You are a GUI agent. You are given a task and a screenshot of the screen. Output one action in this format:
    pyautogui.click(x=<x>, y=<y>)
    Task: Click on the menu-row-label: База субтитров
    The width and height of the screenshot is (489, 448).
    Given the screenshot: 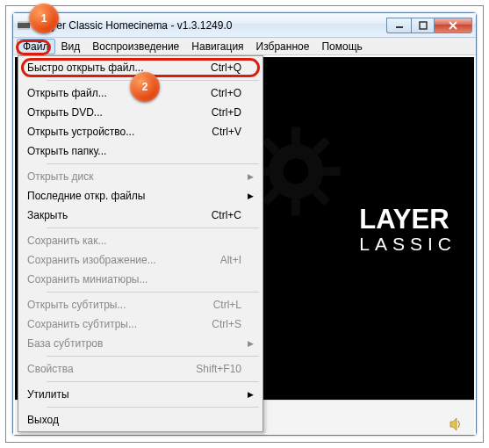 What is the action you would take?
    pyautogui.click(x=134, y=343)
    